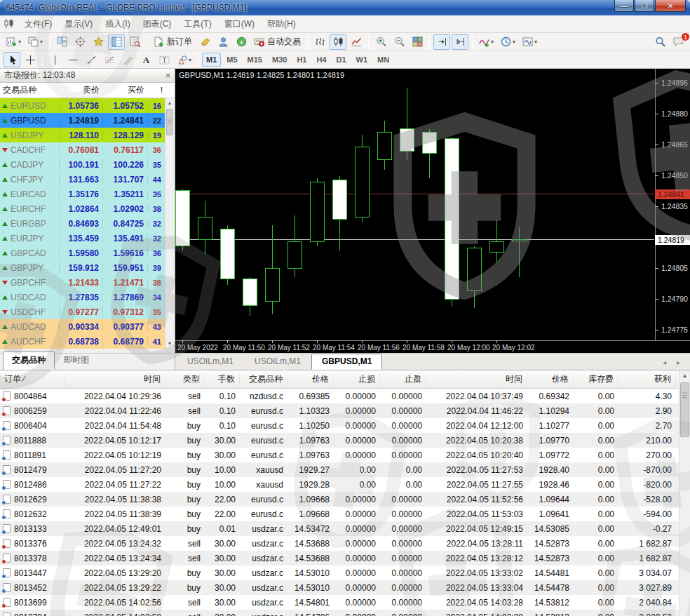  I want to click on crosshair-button, so click(30, 60).